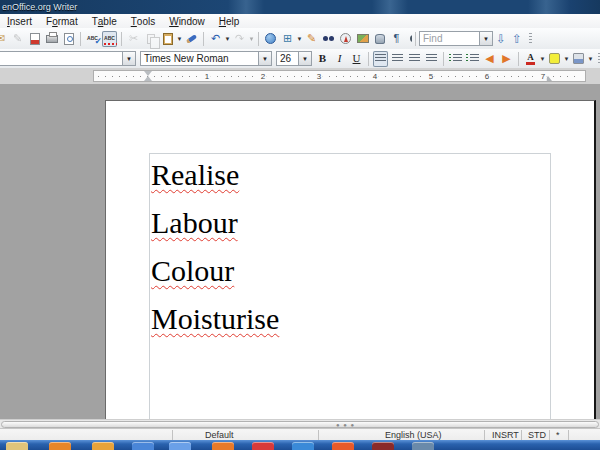 The image size is (600, 450). What do you see at coordinates (68, 58) in the screenshot?
I see `paragraph-style-combo: ▼` at bounding box center [68, 58].